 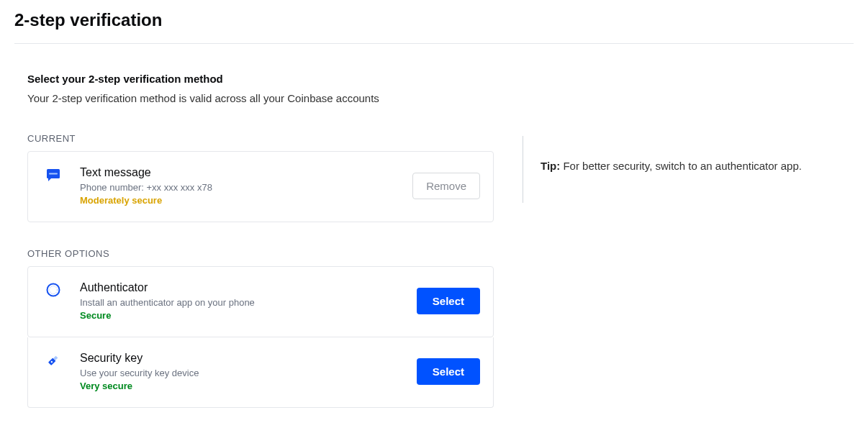 I want to click on instruction-subtitle: Your 2-step verification method is valid…, so click(x=440, y=98).